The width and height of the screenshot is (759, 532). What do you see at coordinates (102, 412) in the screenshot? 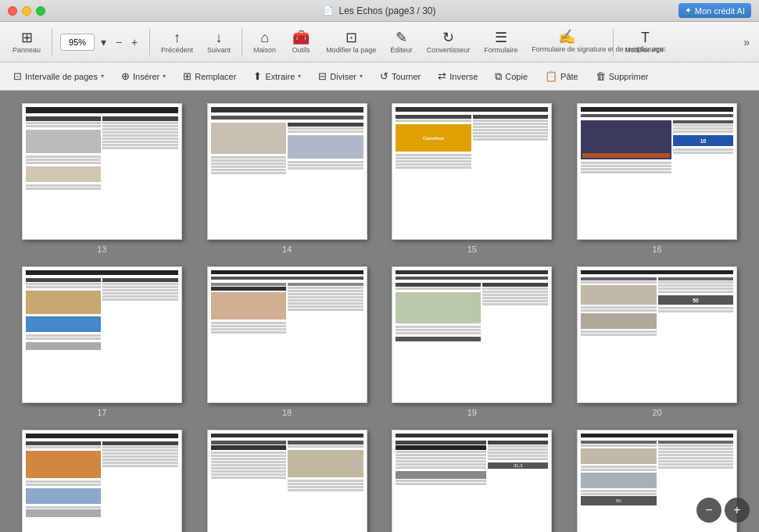
I see `page-num-17: 17` at bounding box center [102, 412].